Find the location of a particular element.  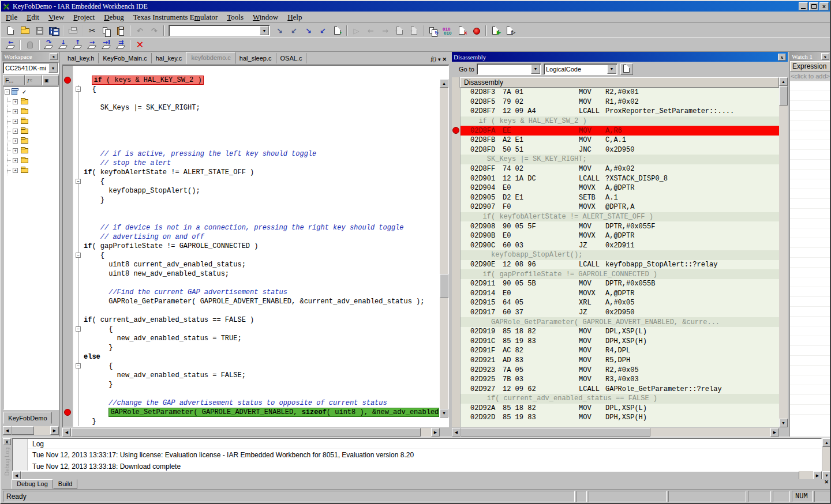

editor-tab-hal_key-h: hal_key.h is located at coordinates (81, 58).